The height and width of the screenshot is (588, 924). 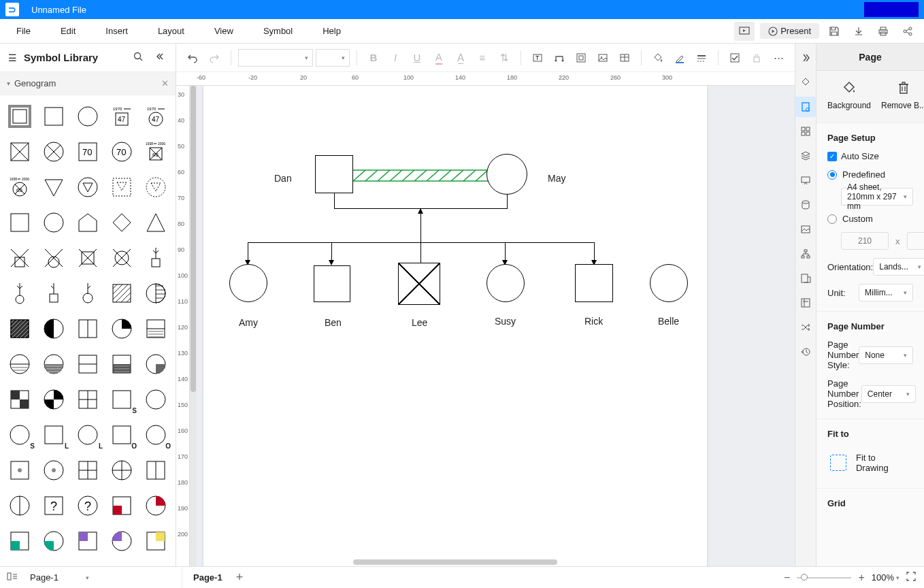 What do you see at coordinates (908, 31) in the screenshot?
I see `share-icon` at bounding box center [908, 31].